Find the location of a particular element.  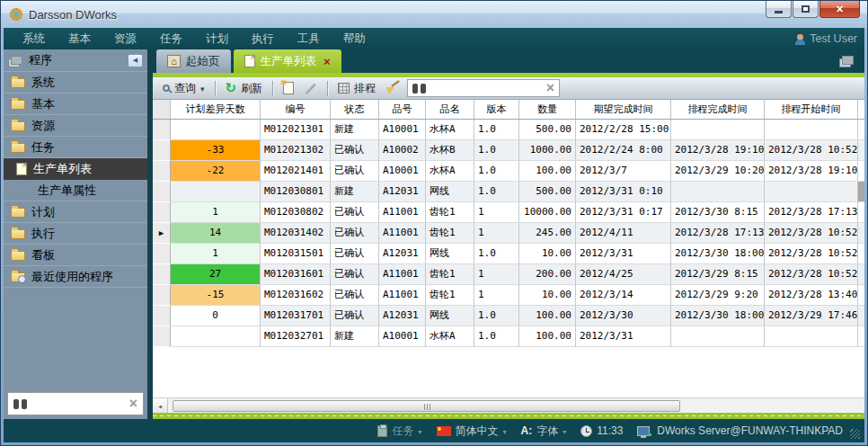

user-badge: Test User is located at coordinates (826, 39).